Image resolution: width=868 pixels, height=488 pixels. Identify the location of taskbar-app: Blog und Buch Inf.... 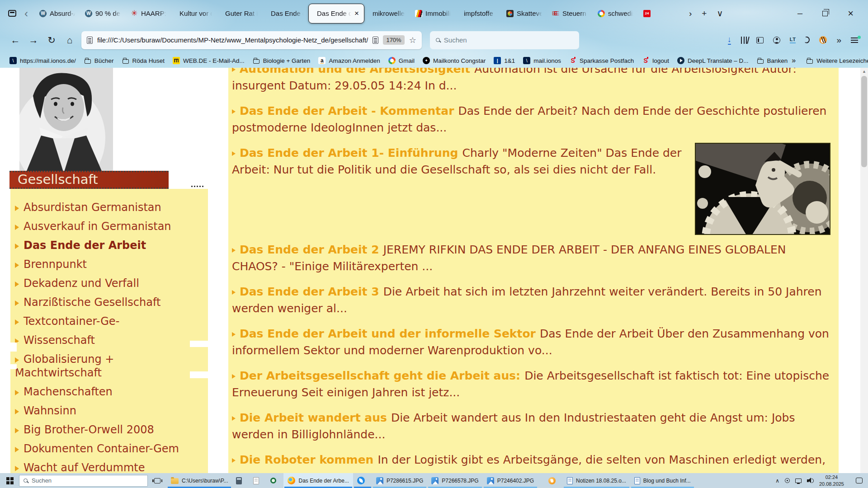
(663, 481).